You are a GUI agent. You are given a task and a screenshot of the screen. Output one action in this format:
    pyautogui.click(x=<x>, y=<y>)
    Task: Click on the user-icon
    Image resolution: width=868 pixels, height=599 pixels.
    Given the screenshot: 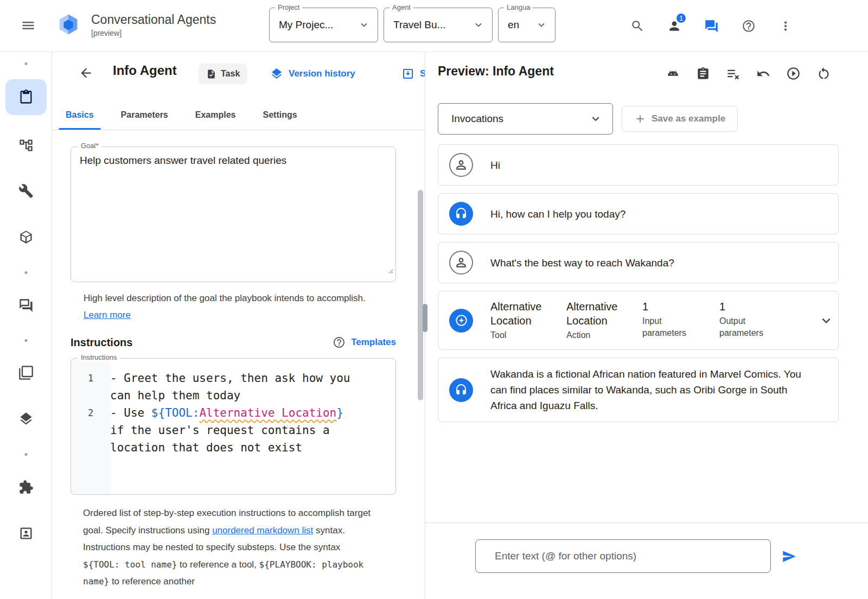 What is the action you would take?
    pyautogui.click(x=461, y=263)
    